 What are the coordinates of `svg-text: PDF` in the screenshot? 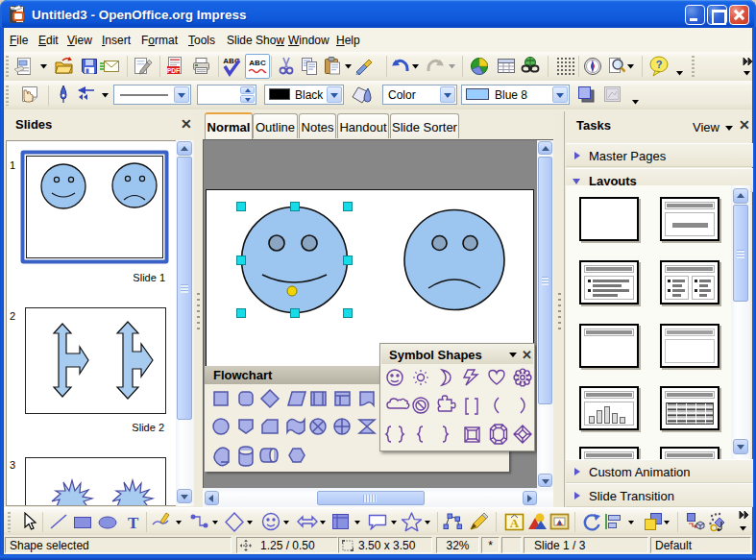 It's located at (173, 71).